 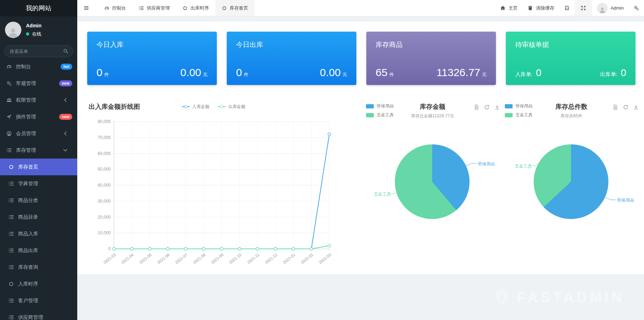 What do you see at coordinates (509, 8) in the screenshot?
I see `home-link: 主页` at bounding box center [509, 8].